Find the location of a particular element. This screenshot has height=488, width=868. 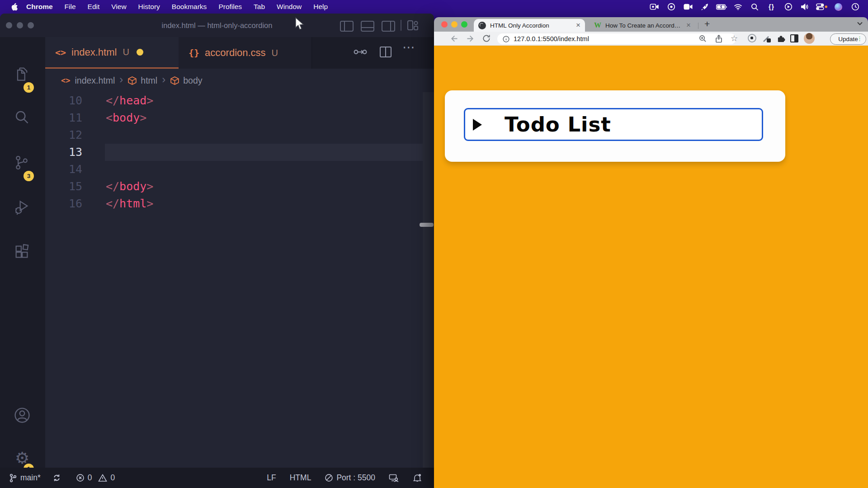

chrome-zoom-button is located at coordinates (464, 24).